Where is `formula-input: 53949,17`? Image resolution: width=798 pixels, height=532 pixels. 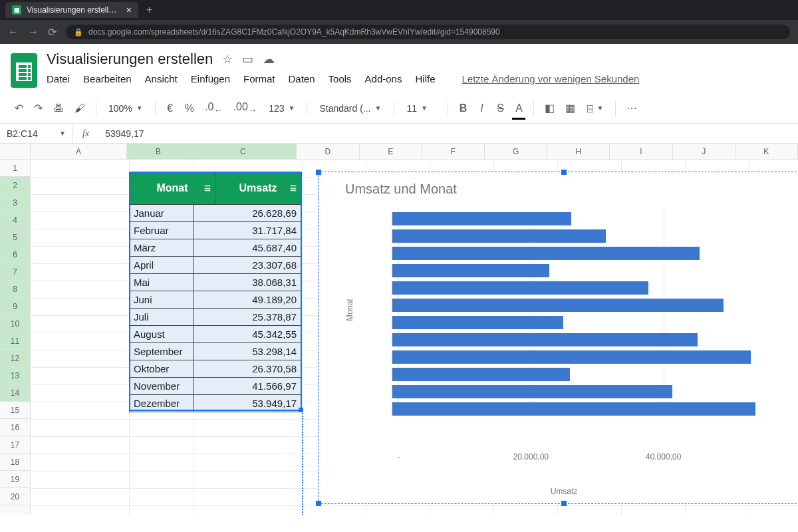 formula-input: 53949,17 is located at coordinates (448, 134).